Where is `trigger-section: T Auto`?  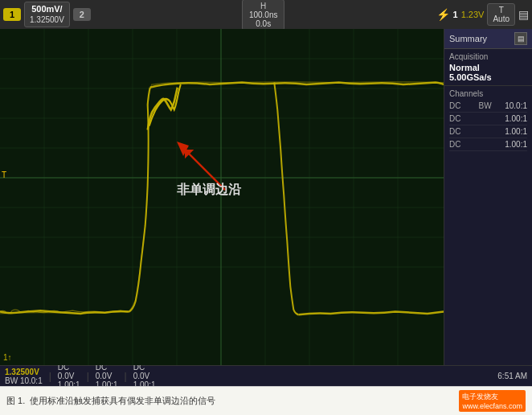
trigger-section: T Auto is located at coordinates (501, 14).